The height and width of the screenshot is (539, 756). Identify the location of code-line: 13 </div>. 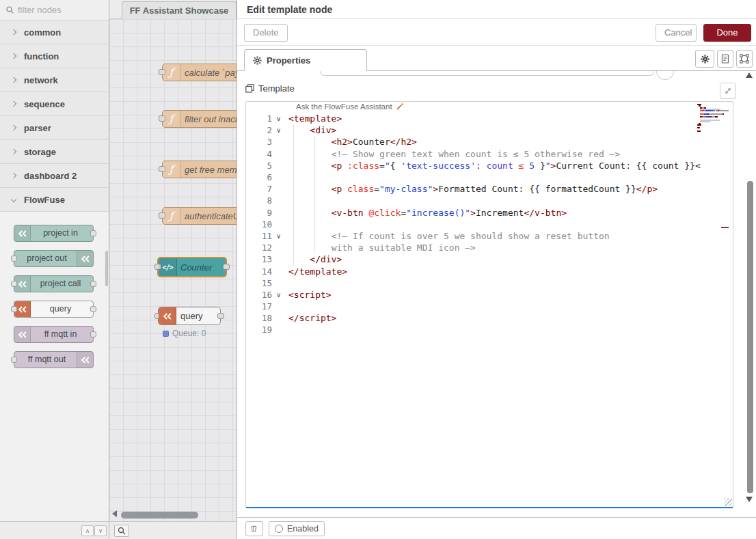
(489, 260).